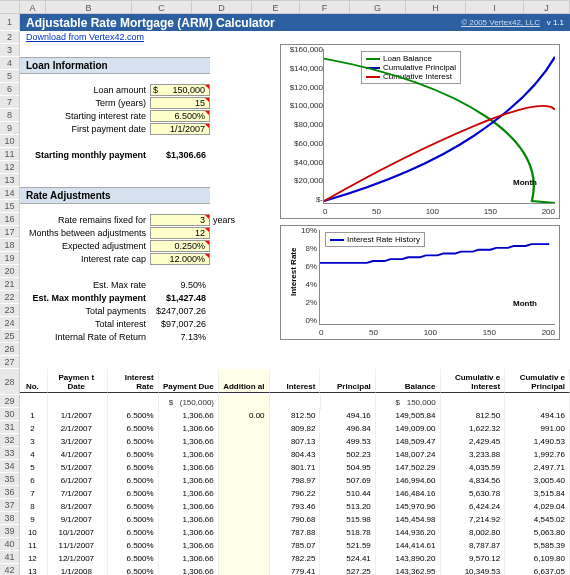 The height and width of the screenshot is (575, 570). Describe the element at coordinates (180, 233) in the screenshot. I see `input-months: 12` at that location.